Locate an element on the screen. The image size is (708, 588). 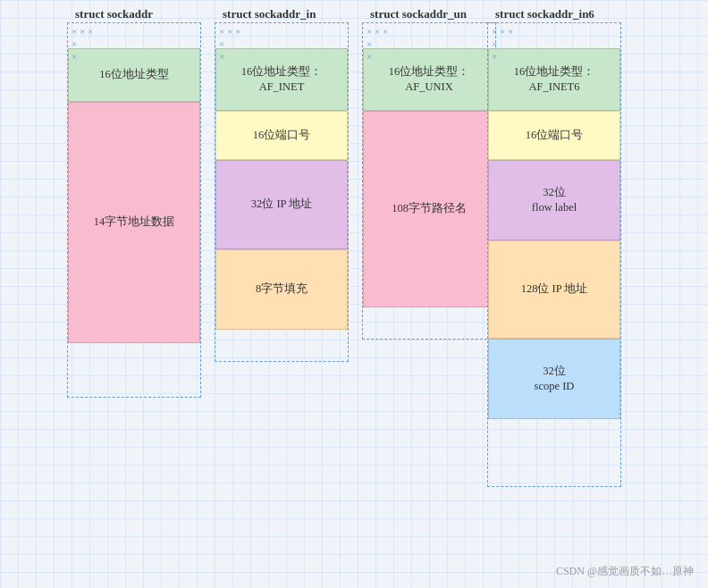
struct-sockaddr-in-title: struct sockaddr_in is located at coordinates (269, 14).